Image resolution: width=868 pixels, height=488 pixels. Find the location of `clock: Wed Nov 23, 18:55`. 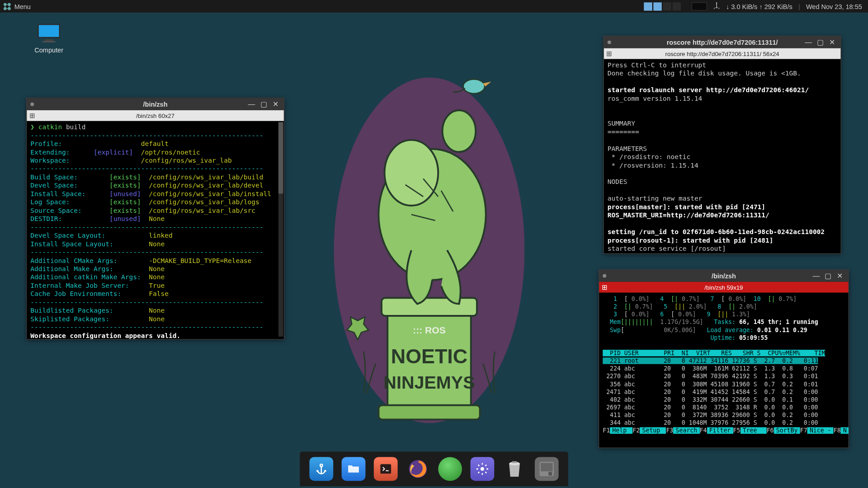

clock: Wed Nov 23, 18:55 is located at coordinates (834, 6).